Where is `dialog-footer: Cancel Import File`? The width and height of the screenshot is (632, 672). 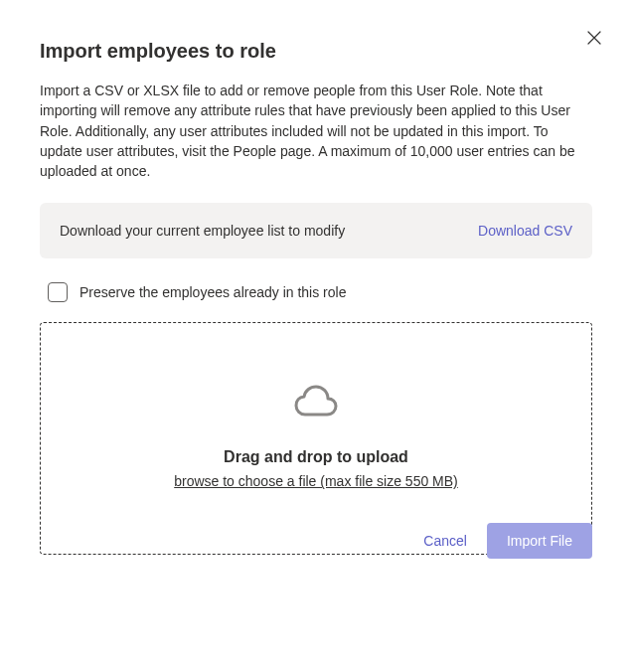 dialog-footer: Cancel Import File is located at coordinates (508, 541).